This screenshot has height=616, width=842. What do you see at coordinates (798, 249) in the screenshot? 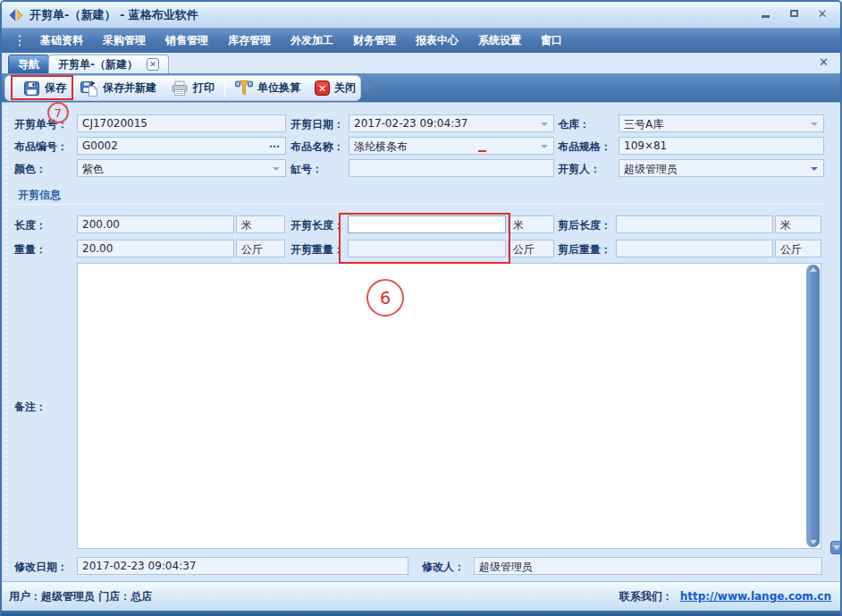
I see `after-weight-unit-box: 公斤` at bounding box center [798, 249].